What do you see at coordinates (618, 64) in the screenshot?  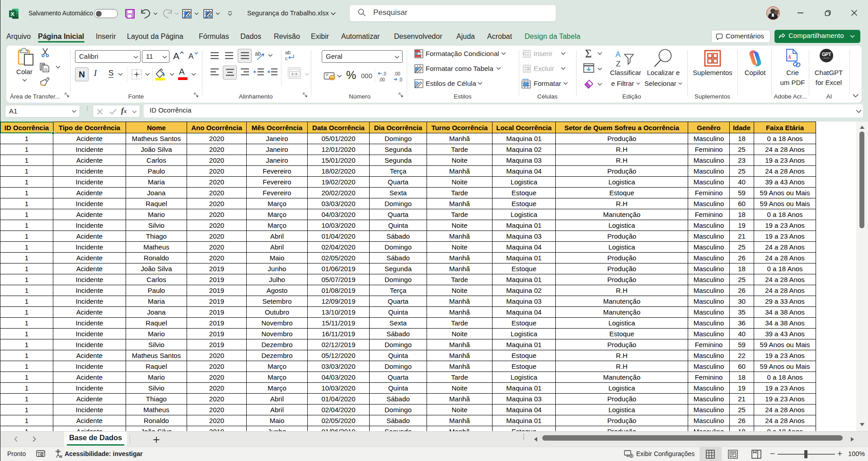 I see `svg-text: Z` at bounding box center [618, 64].